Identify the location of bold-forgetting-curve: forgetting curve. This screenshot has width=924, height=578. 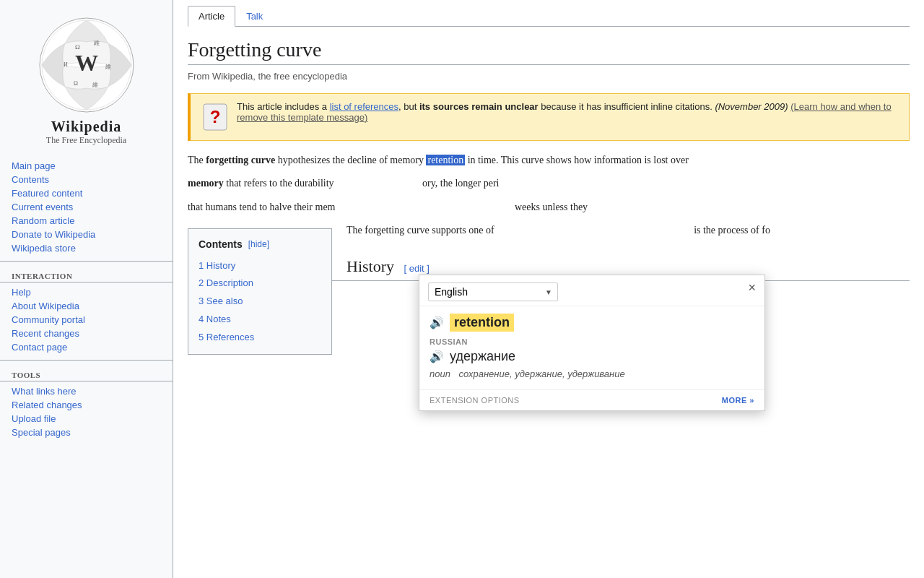
(240, 160).